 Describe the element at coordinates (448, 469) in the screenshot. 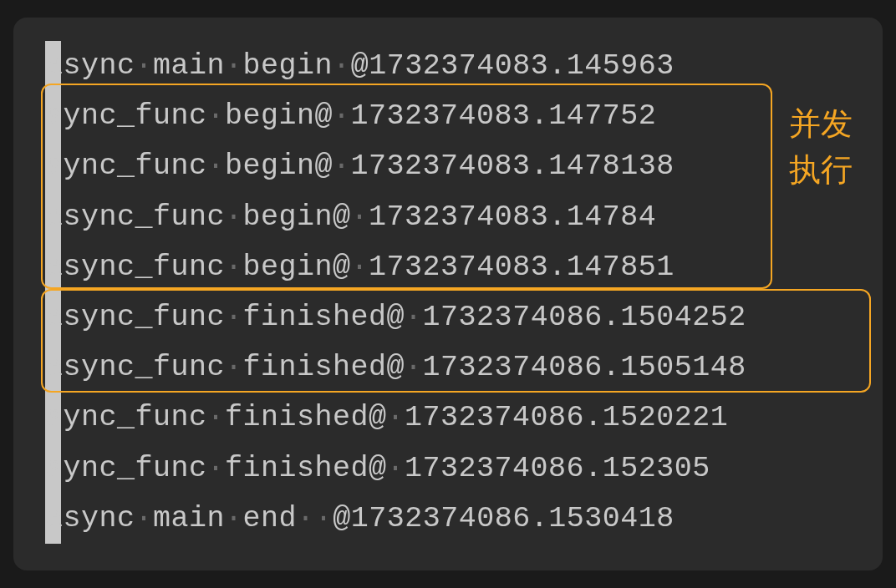

I see `log-line: sync_func·finished@·1732374086.152305` at that location.